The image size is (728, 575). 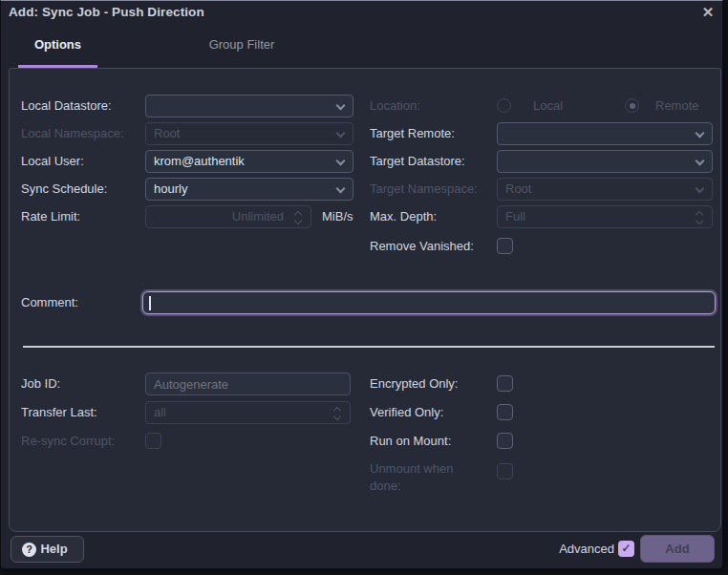 I want to click on rate-limit-spinner: Unlimited, so click(x=228, y=217).